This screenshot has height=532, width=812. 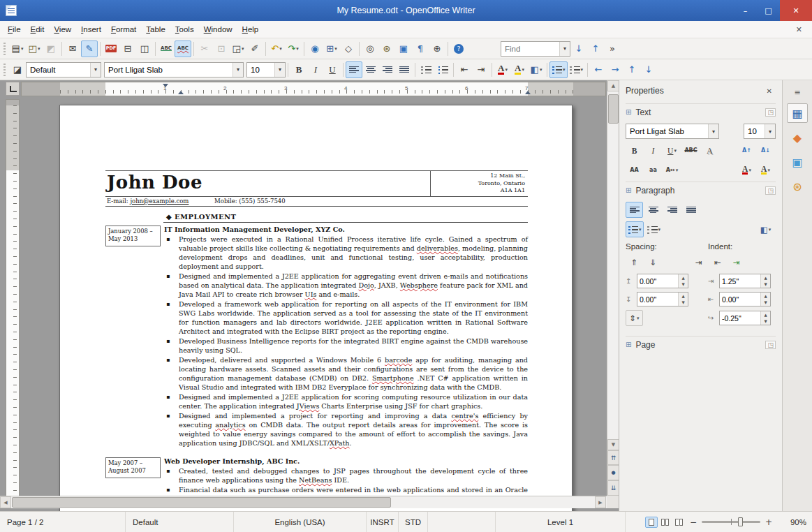 I want to click on menu-tools: Tools, so click(x=184, y=29).